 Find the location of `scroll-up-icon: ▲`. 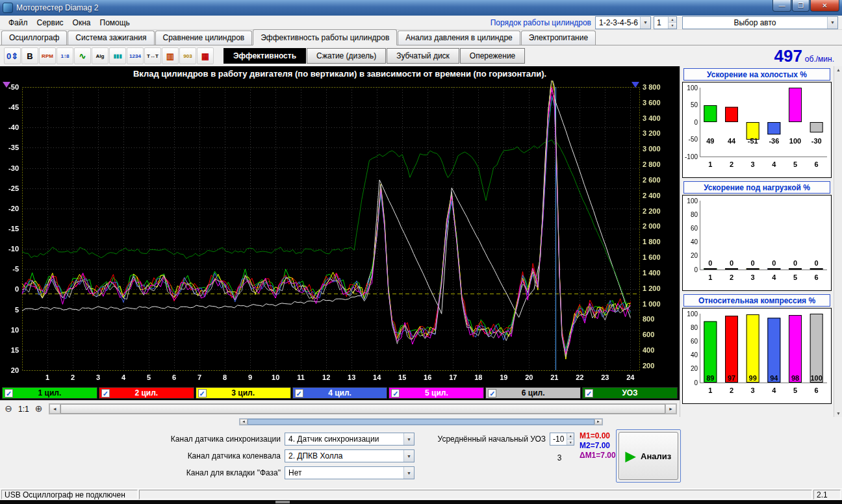

scroll-up-icon: ▲ is located at coordinates (838, 70).